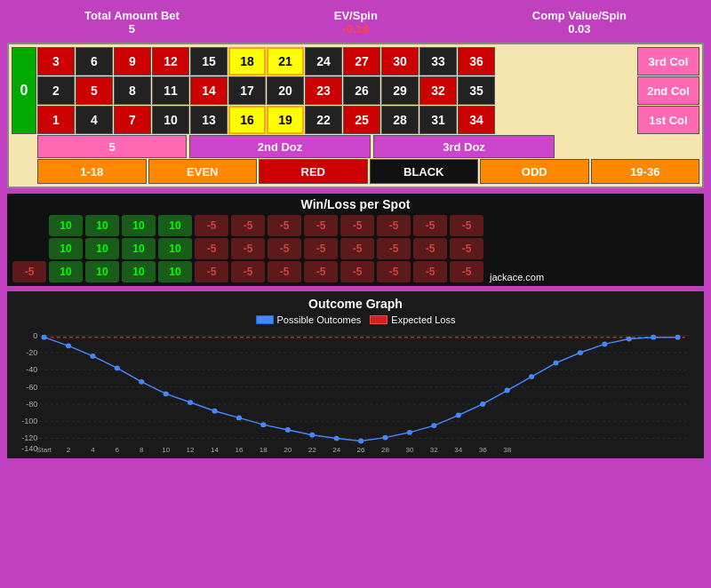 The height and width of the screenshot is (588, 711). What do you see at coordinates (247, 120) in the screenshot?
I see `num-cell-16: 16` at bounding box center [247, 120].